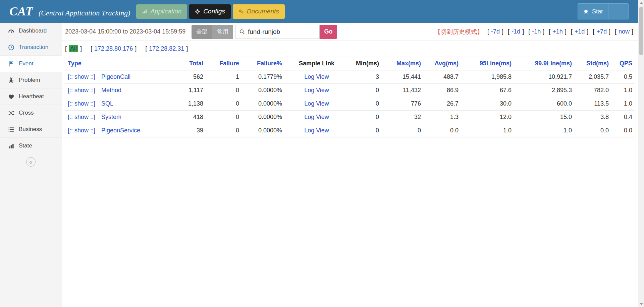  Describe the element at coordinates (442, 64) in the screenshot. I see `col-header-avg-ms-: Avg(ms)` at that location.